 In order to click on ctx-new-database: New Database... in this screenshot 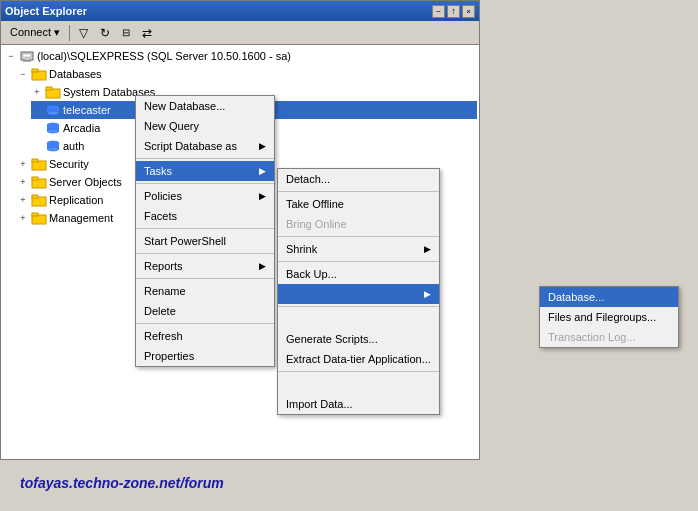, I will do `click(205, 106)`.